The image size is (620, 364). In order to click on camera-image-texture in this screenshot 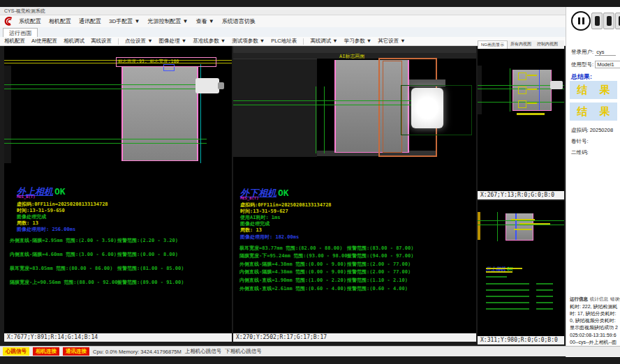, I will do `click(355, 50)`.